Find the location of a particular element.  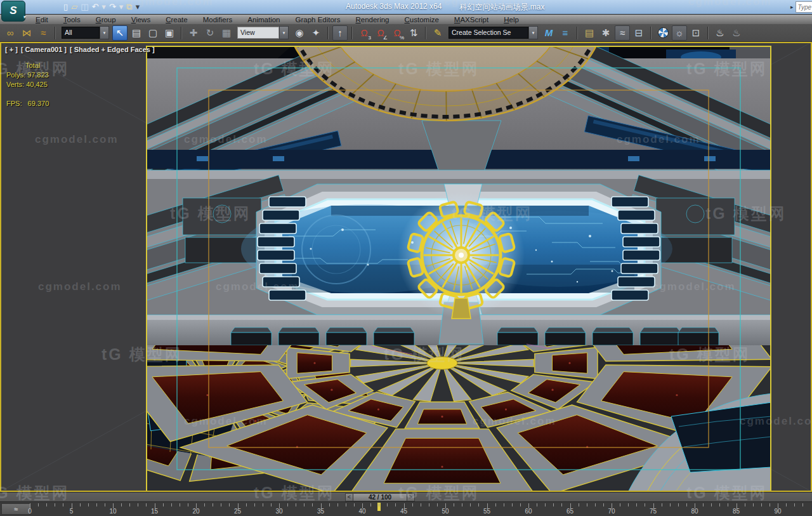

select-by-name-icon: ▤ is located at coordinates (136, 33).